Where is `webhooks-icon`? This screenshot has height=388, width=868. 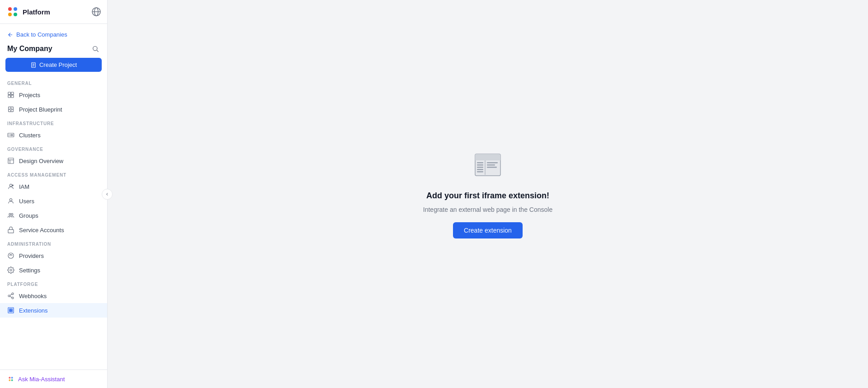 webhooks-icon is located at coordinates (11, 296).